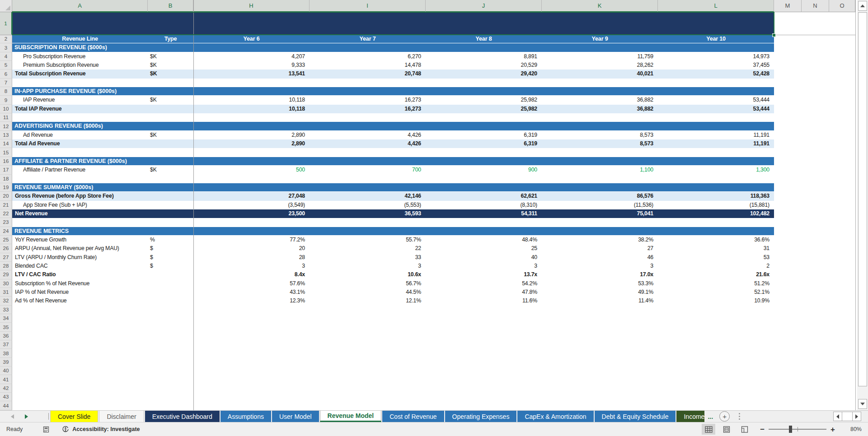  I want to click on value-cell: 52.1%, so click(716, 292).